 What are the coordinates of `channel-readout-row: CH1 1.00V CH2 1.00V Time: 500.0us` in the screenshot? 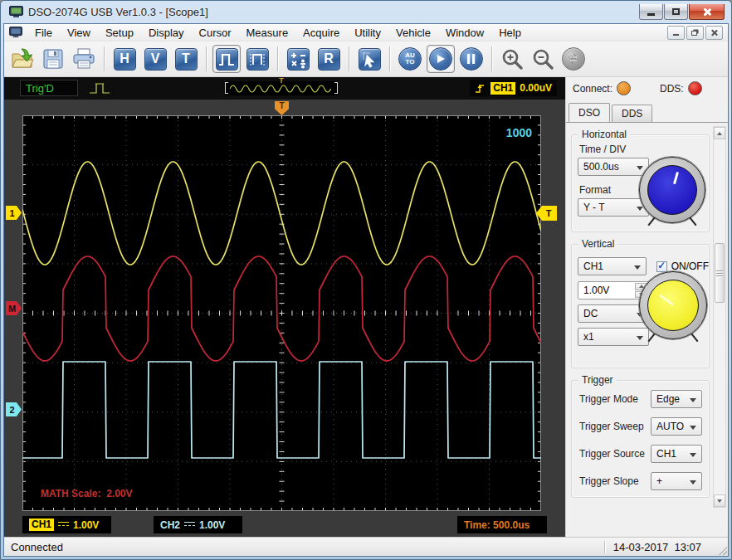 It's located at (285, 524).